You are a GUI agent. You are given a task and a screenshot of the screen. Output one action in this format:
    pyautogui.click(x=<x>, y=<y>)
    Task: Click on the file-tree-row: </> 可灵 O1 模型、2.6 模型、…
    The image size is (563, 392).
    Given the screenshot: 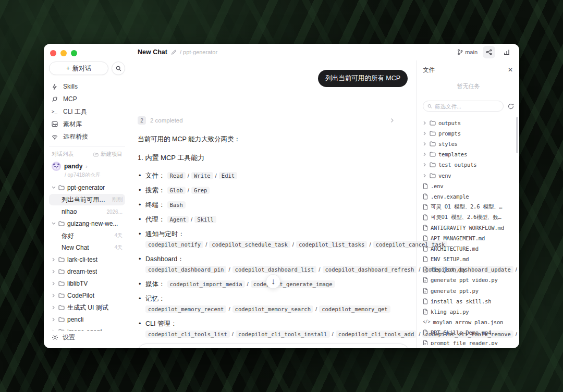 What is the action you would take?
    pyautogui.click(x=468, y=207)
    